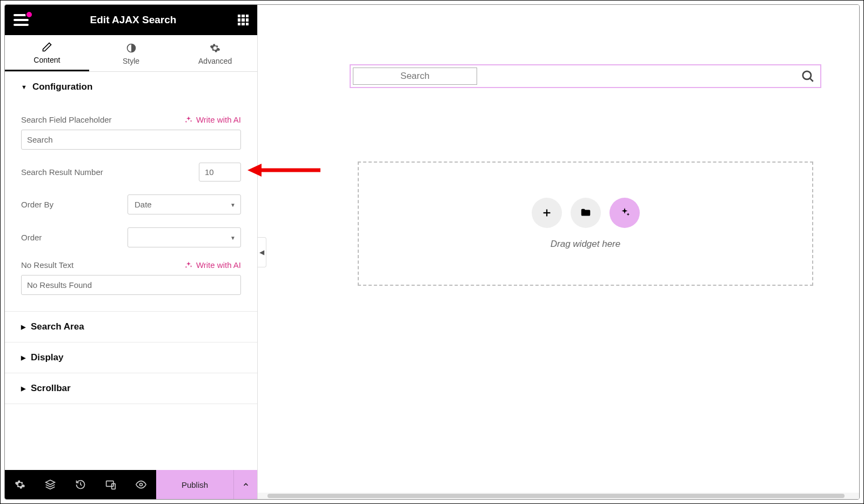 This screenshot has width=864, height=504. Describe the element at coordinates (131, 358) in the screenshot. I see `section-header-display: ▶ Display` at that location.